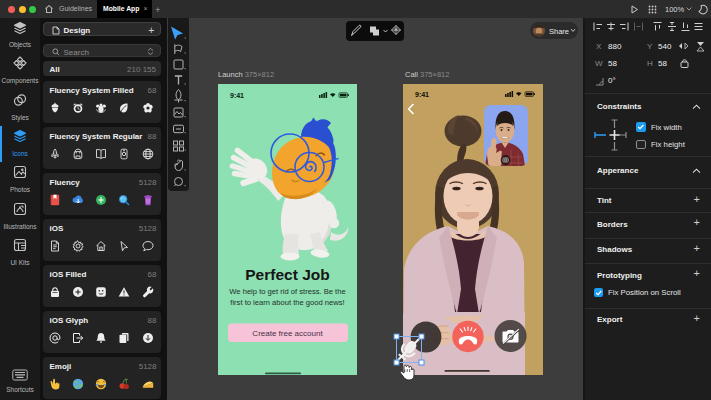 This screenshot has width=711, height=400. Describe the element at coordinates (287, 292) in the screenshot. I see `svg-text:We help to get rid of stress.: We help to get rid of stress. Be the` at that location.